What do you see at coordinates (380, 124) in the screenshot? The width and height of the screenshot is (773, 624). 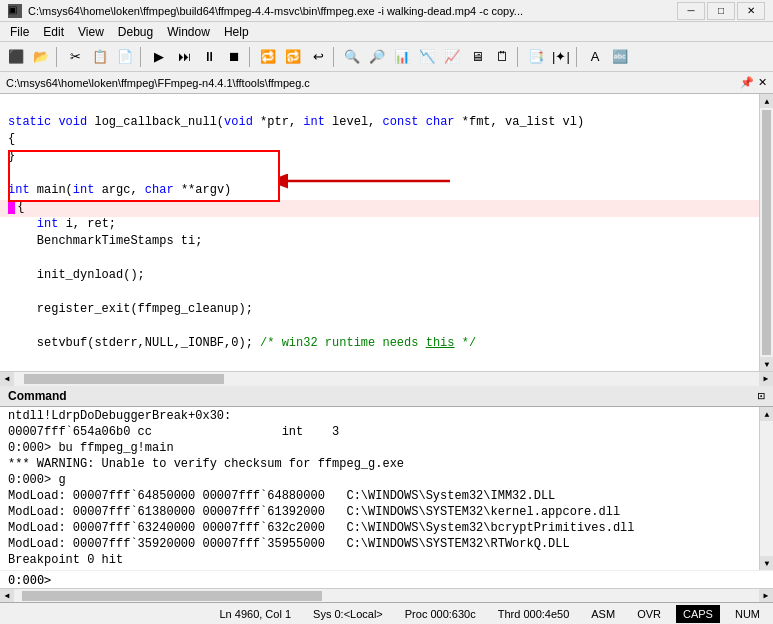 I see `code-line-2: static void log_callback_null(void *ptr,…` at bounding box center [380, 124].